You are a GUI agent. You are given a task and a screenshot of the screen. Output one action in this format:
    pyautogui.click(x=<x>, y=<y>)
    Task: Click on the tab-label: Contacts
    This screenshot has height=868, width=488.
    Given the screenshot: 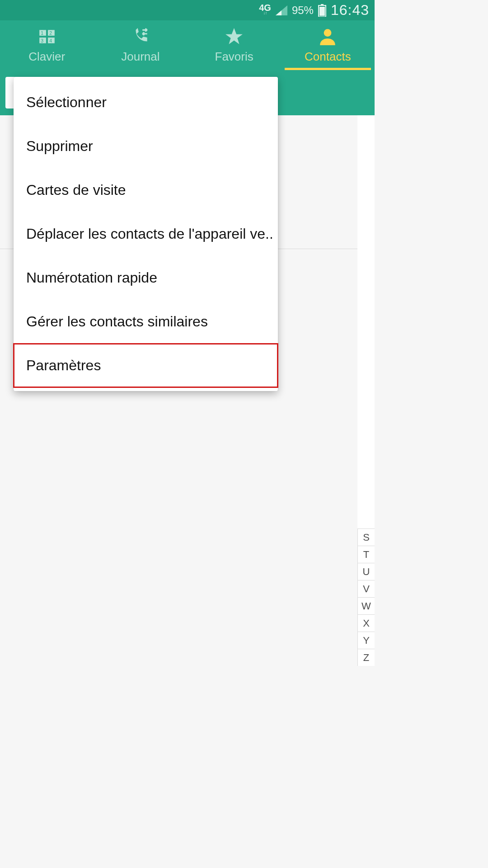 What is the action you would take?
    pyautogui.click(x=328, y=57)
    